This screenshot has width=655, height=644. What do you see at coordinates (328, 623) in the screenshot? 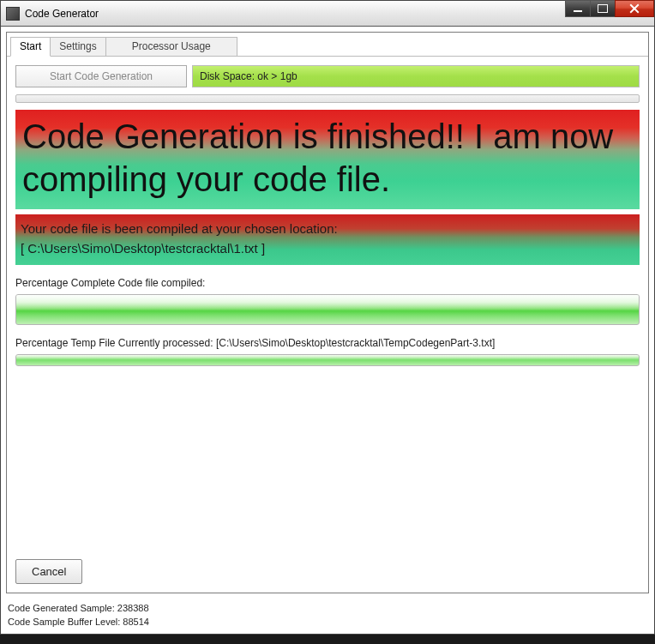
I see `status-buffer-level: Code Sample Buffer Level: 88514` at bounding box center [328, 623].